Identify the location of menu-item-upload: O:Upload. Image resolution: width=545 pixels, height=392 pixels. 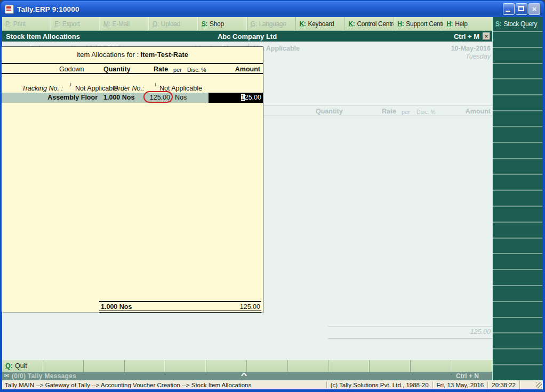
(174, 23).